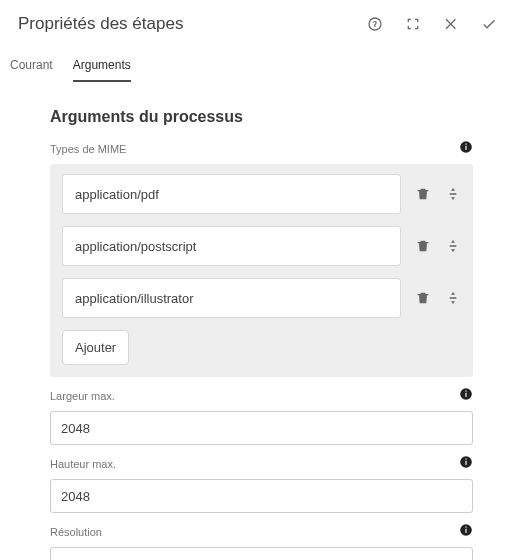 The image size is (513, 560). I want to click on confirm-icon, so click(489, 24).